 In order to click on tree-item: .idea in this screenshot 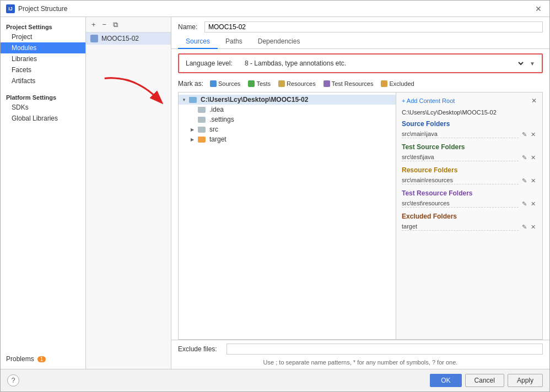, I will do `click(292, 110)`.